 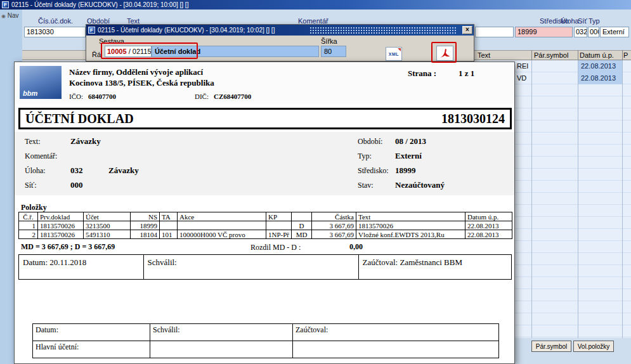 What do you see at coordinates (356, 247) in the screenshot?
I see `rozdil-value: 0,00` at bounding box center [356, 247].